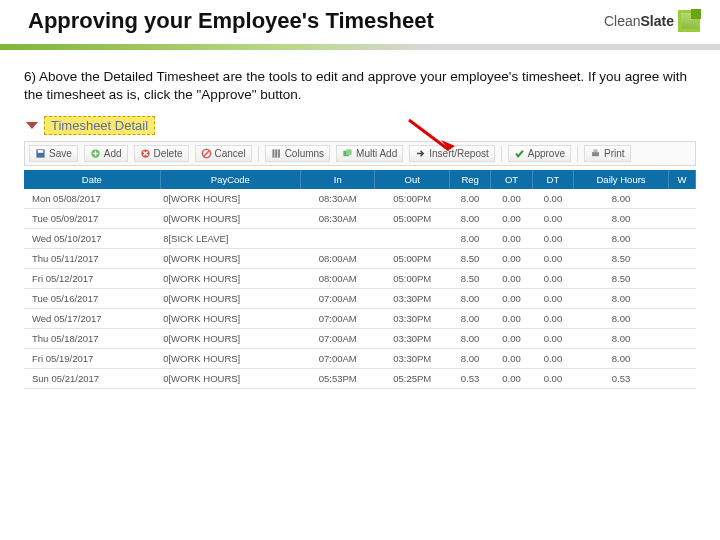 This screenshot has width=720, height=540. What do you see at coordinates (360, 81) in the screenshot?
I see `instruction-text: 6) Above the Detailed Timesheet are the …` at bounding box center [360, 81].